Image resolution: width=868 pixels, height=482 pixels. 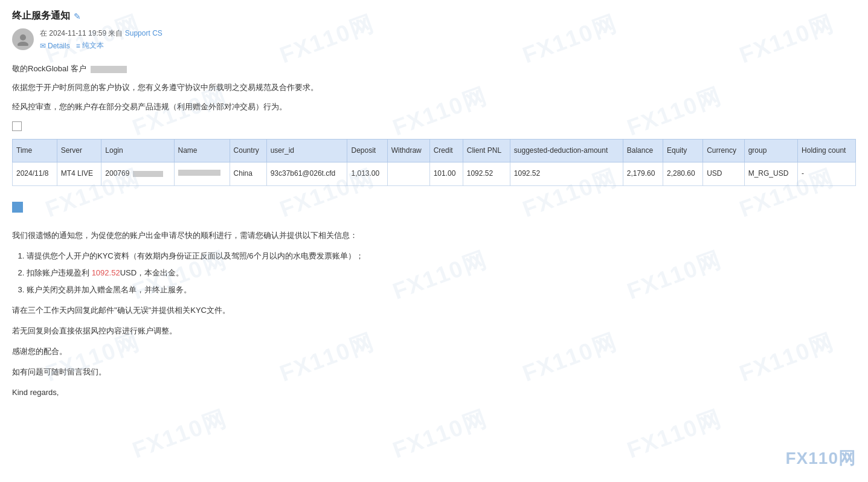 I want to click on cell-name, so click(x=202, y=174).